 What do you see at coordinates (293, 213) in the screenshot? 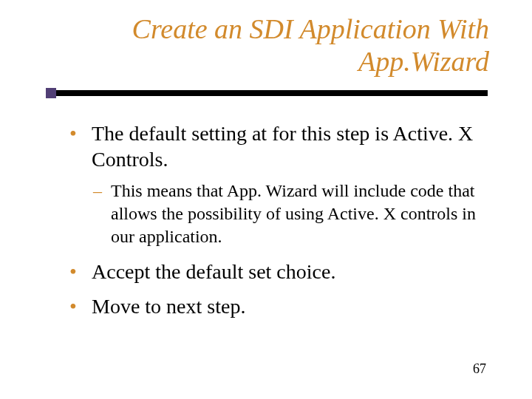
I see `sub-bullet-text: This means that App. Wizard will include…` at bounding box center [293, 213].